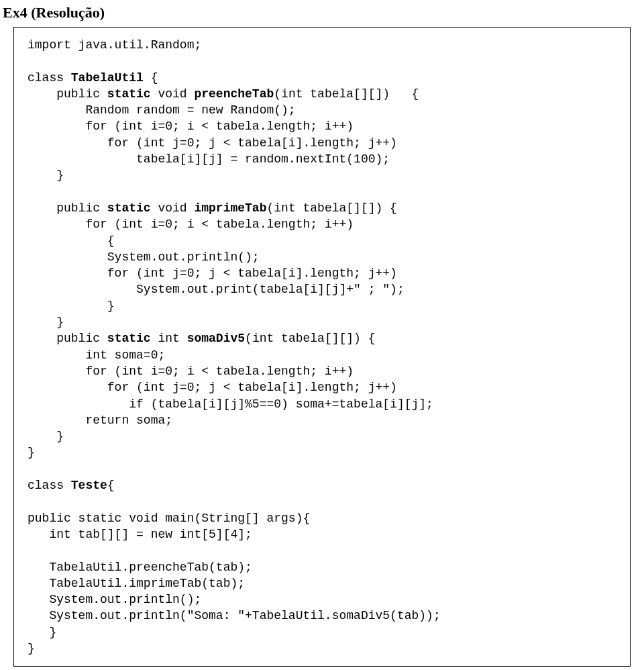  What do you see at coordinates (209, 159) in the screenshot?
I see `code-line: tabela[i][j] = random.nextInt(100);` at bounding box center [209, 159].